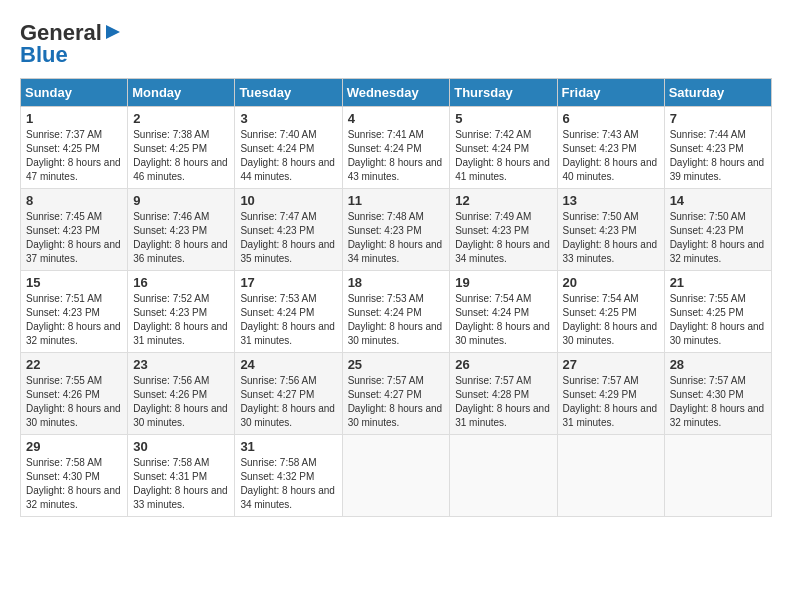  I want to click on day-number: 28, so click(718, 364).